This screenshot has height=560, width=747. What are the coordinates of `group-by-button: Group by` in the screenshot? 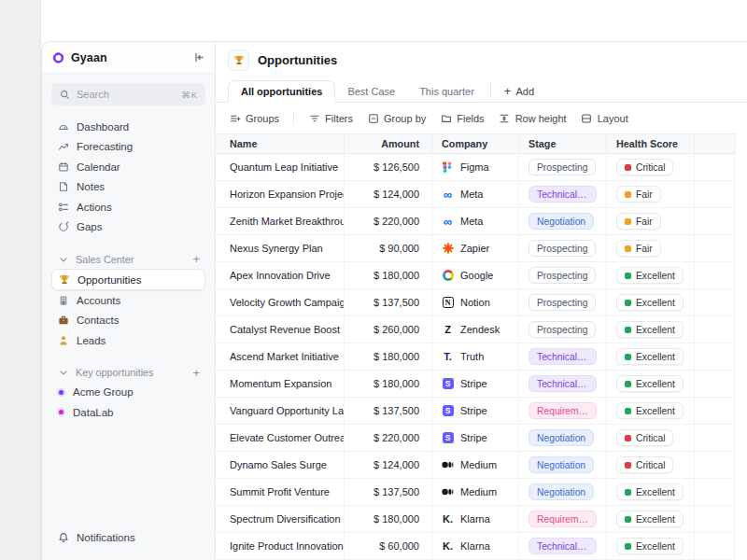 It's located at (396, 119).